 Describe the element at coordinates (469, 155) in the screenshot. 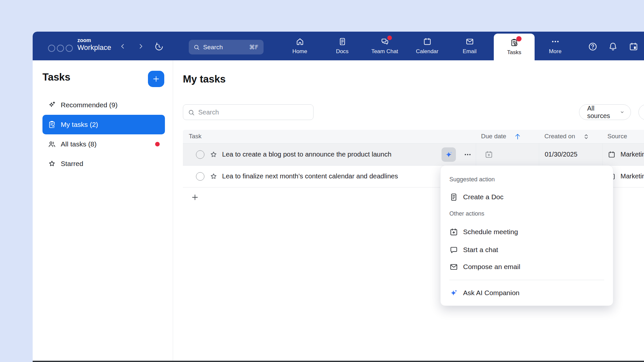

I see `more-actions-button` at that location.